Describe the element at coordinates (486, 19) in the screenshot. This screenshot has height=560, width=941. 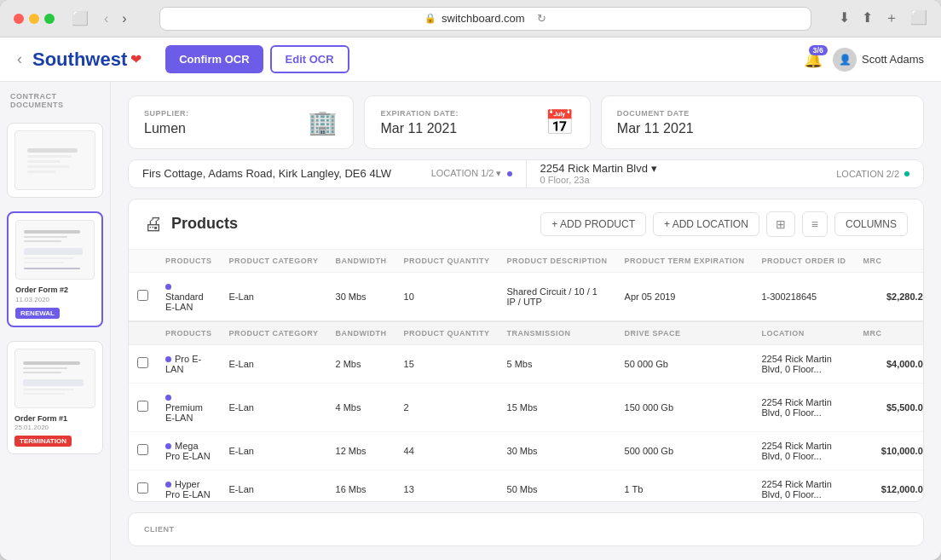
I see `address-bar: 🔒 switchboard.com ↻` at that location.